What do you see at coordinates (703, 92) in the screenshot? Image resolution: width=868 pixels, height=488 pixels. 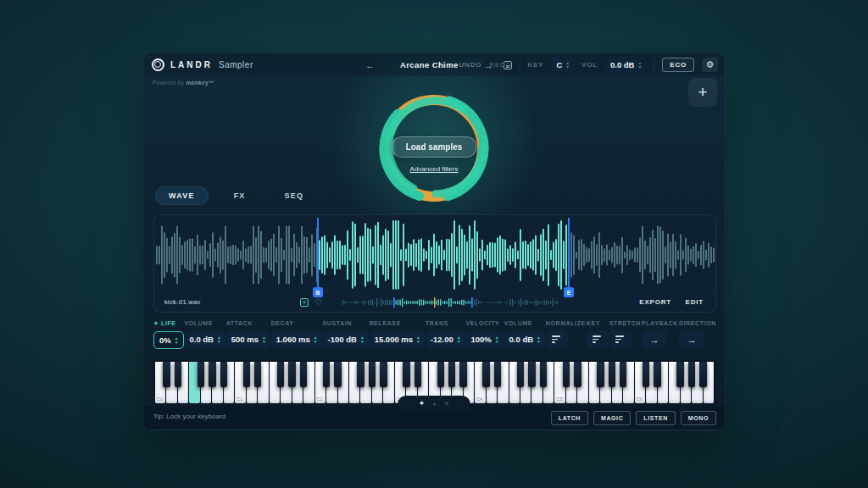 I see `add-sample-button: +` at bounding box center [703, 92].